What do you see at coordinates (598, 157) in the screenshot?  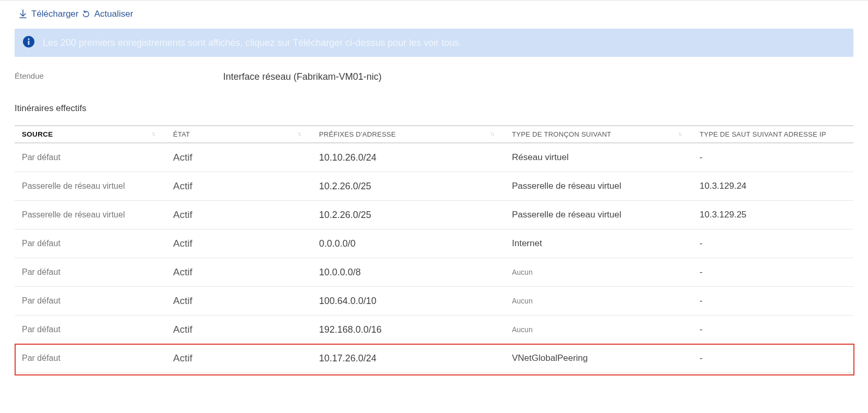 I see `cell-hop-type: Réseau virtuel` at bounding box center [598, 157].